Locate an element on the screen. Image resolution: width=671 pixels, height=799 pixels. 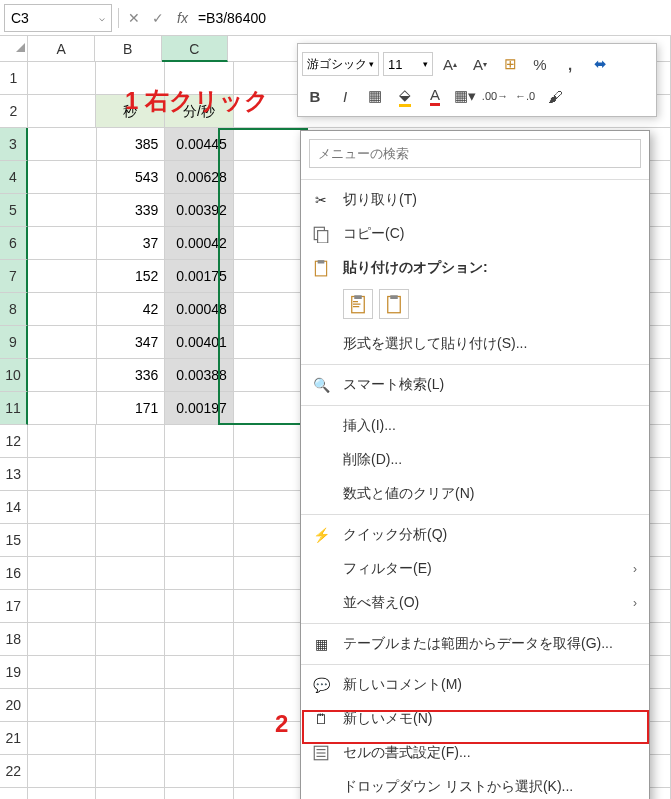
cell: 0.00048 is located at coordinates (200, 310).